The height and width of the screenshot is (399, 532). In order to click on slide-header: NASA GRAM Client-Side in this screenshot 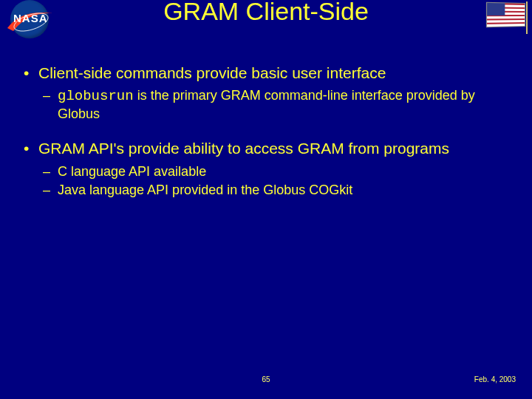, I will do `click(266, 22)`.